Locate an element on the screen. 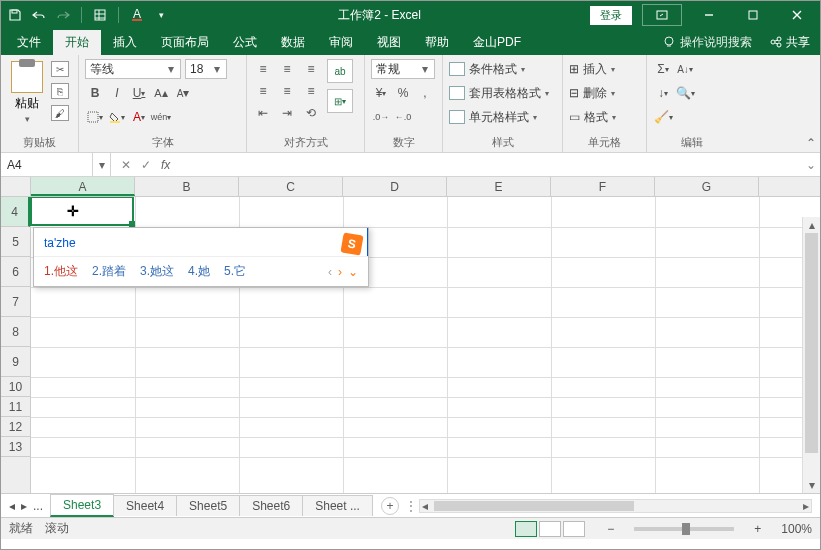 The height and width of the screenshot is (550, 821). align-middle-button: ≡ is located at coordinates (287, 69).